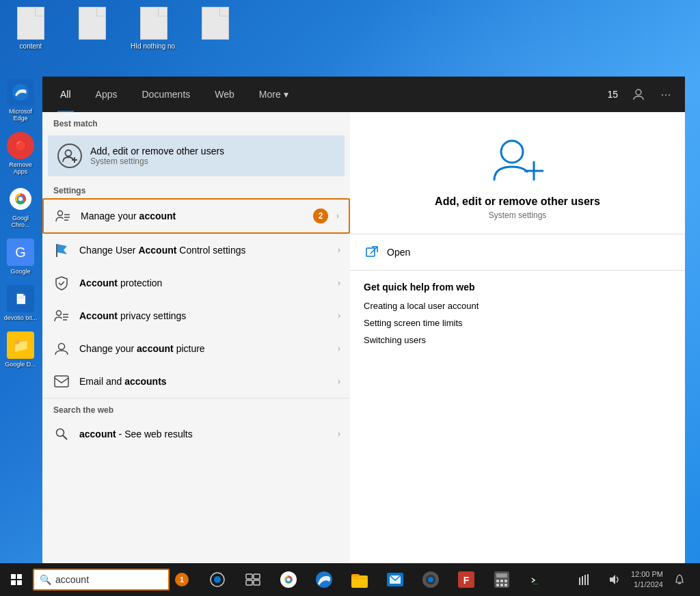 Image resolution: width=700 pixels, height=596 pixels. I want to click on network-icon, so click(584, 580).